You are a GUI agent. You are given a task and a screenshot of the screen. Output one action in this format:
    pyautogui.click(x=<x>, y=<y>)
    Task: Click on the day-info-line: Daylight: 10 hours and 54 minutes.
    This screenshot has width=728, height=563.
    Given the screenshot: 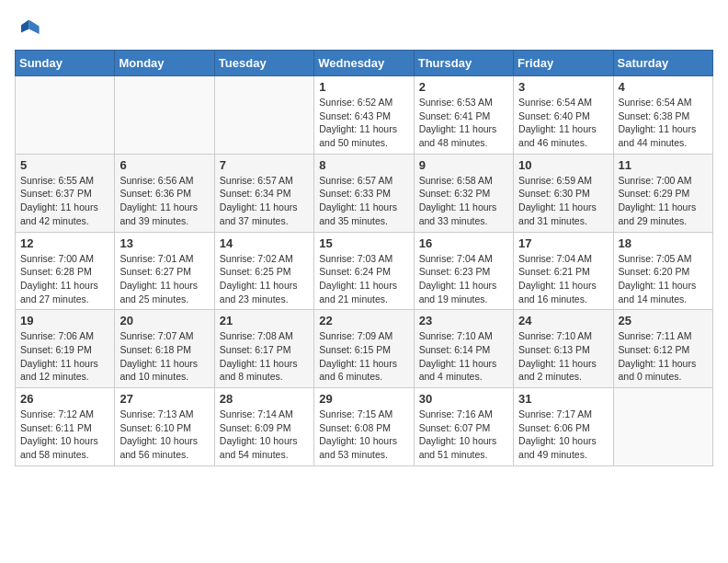 What is the action you would take?
    pyautogui.click(x=265, y=447)
    